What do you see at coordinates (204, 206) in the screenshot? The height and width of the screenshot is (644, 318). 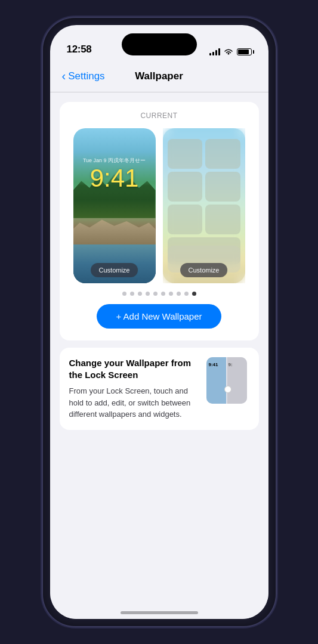 I see `home-screen-preview: Customize` at bounding box center [204, 206].